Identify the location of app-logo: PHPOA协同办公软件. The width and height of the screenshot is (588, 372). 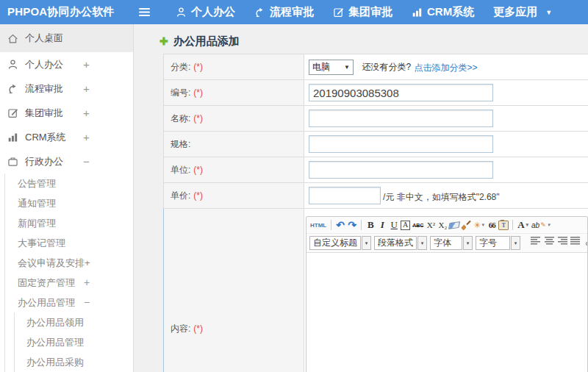
(63, 12).